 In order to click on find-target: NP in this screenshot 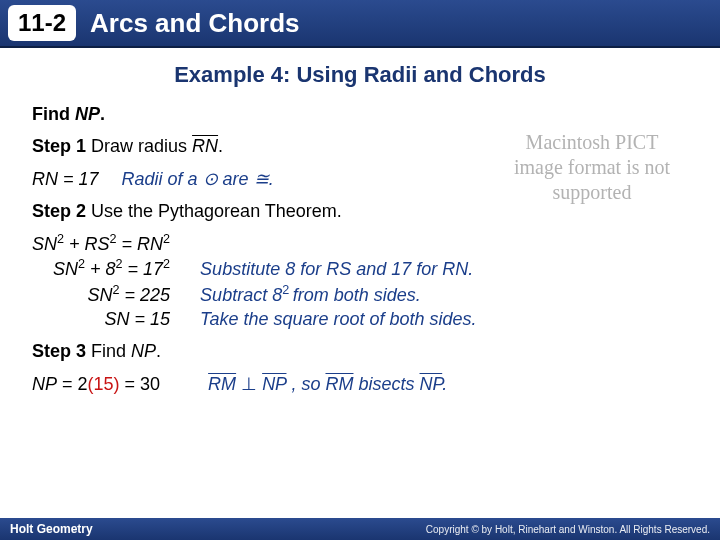, I will do `click(88, 114)`.